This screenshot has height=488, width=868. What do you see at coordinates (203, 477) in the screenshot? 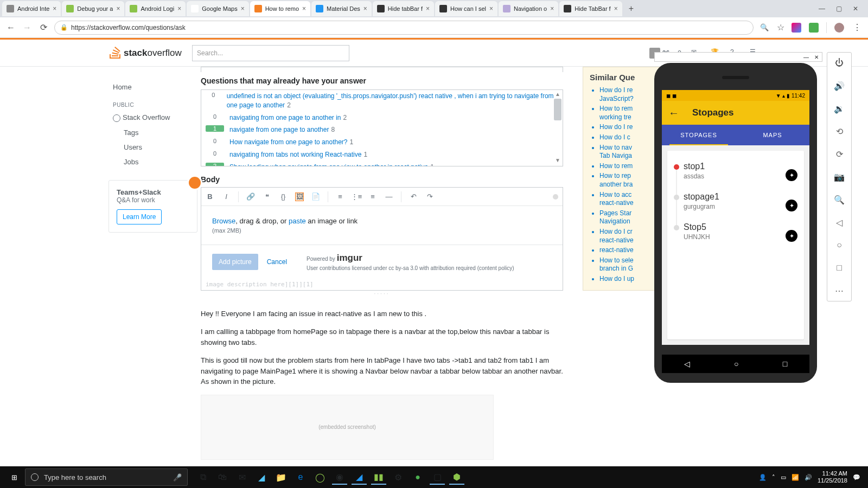
I see `taskview-icon: ⧉` at bounding box center [203, 477].